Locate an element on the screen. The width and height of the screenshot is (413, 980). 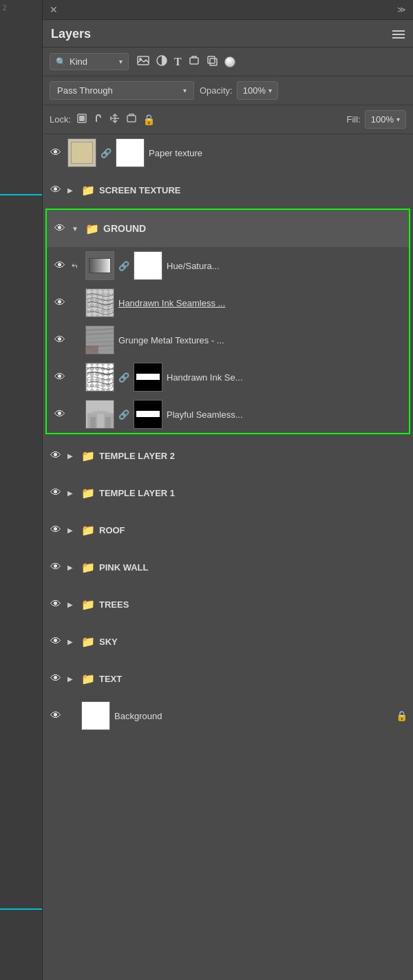
fill-value-control: 100% ▾ is located at coordinates (385, 120).